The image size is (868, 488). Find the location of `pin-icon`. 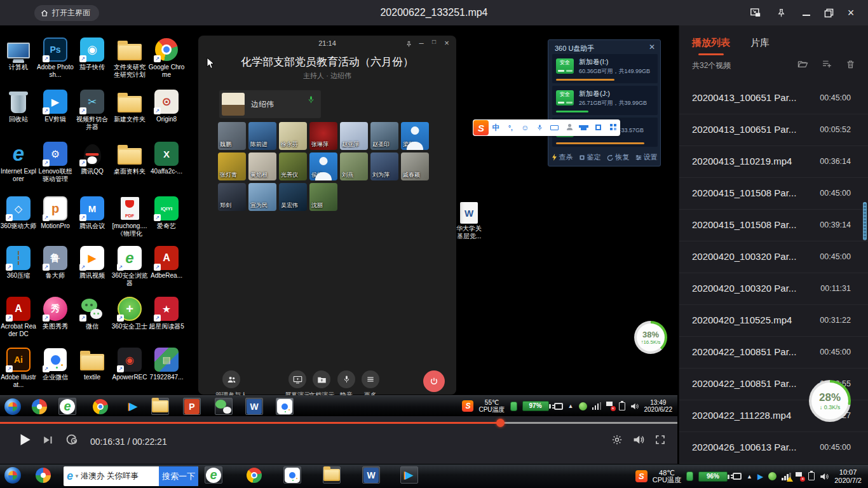

pin-icon is located at coordinates (781, 13).